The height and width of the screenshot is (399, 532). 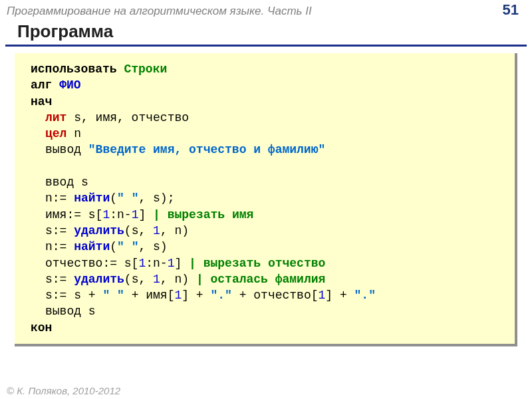 I want to click on code-line: s:= удалить(s, 1, n) | осталась фамилия, so click(x=267, y=279).